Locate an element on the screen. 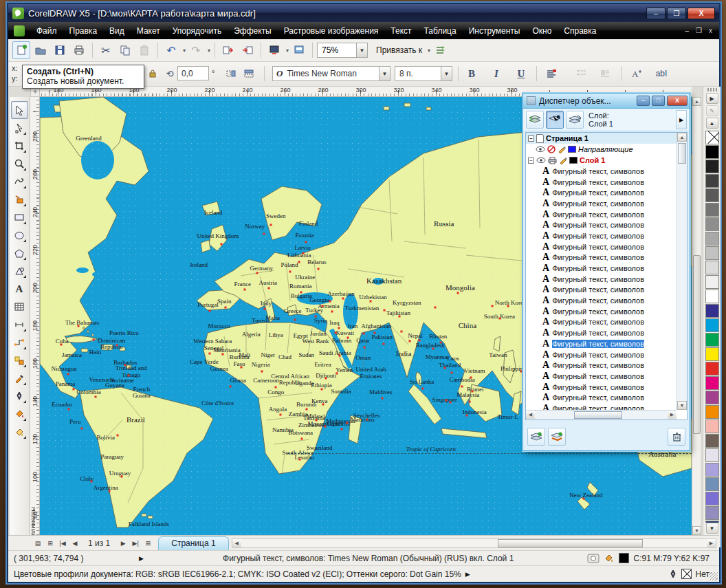  scroll-right-icon: ▶ is located at coordinates (711, 543).